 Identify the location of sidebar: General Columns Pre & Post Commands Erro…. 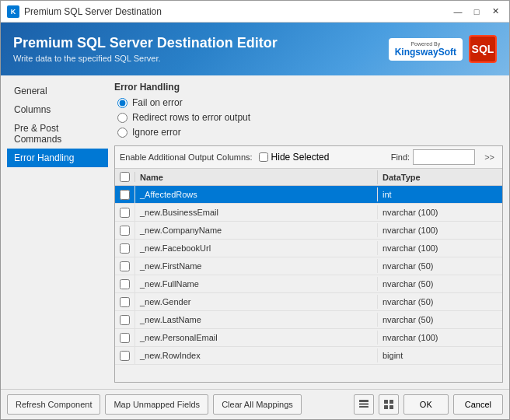
(58, 232).